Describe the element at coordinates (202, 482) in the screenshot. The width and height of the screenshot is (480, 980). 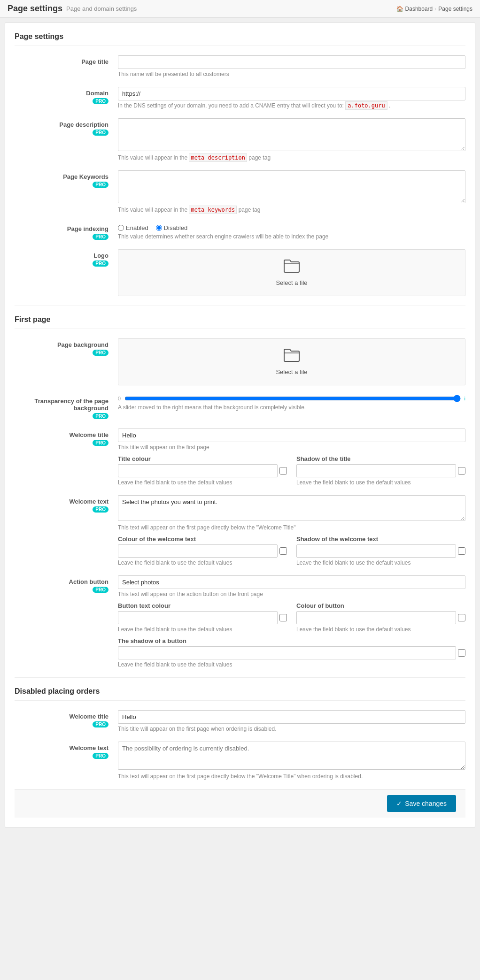
I see `hint-title-colour: Leave the field blank to use the default…` at that location.